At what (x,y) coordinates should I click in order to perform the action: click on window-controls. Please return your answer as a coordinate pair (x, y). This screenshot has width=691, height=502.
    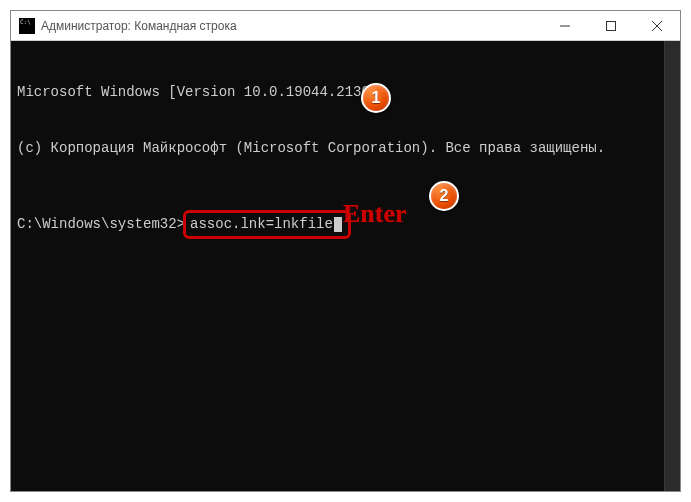
    Looking at the image, I should click on (611, 26).